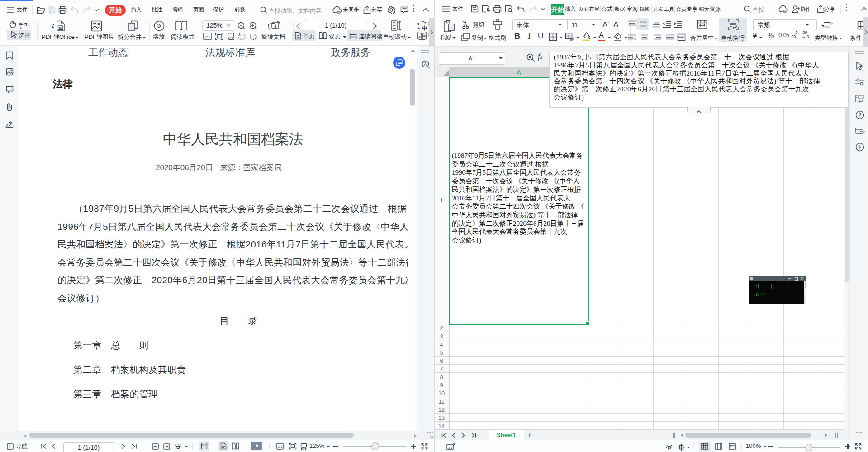 The width and height of the screenshot is (868, 452). I want to click on svg-text: A, so click(425, 64).